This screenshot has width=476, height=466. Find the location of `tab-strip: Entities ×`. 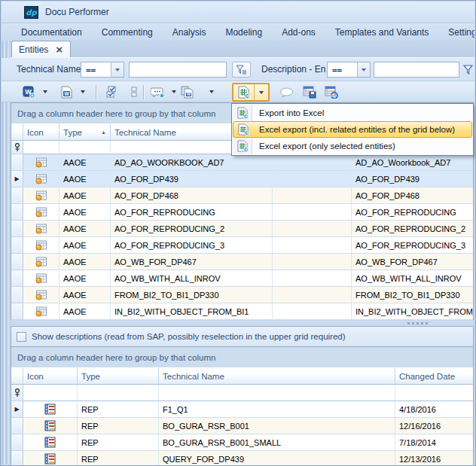

tab-strip: Entities × is located at coordinates (238, 50).